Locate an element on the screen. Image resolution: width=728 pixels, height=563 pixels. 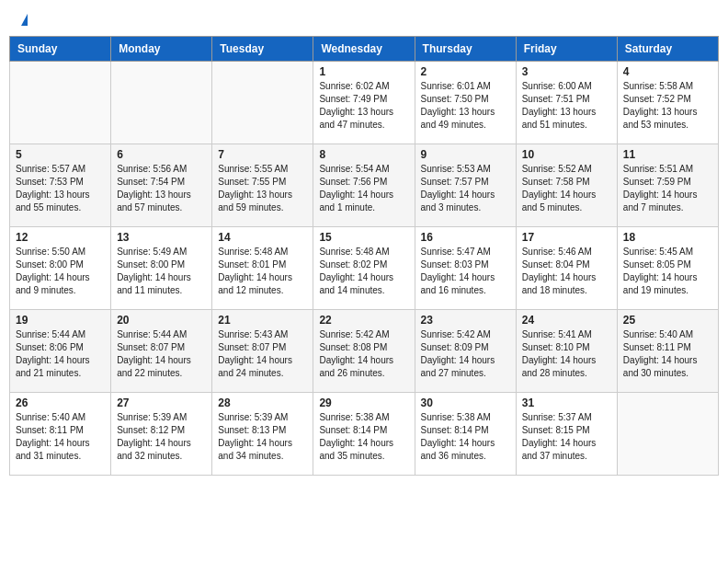
day-info: Sunrise: 5:53 AM Sunset: 7:57 PM Dayligh… is located at coordinates (465, 189).